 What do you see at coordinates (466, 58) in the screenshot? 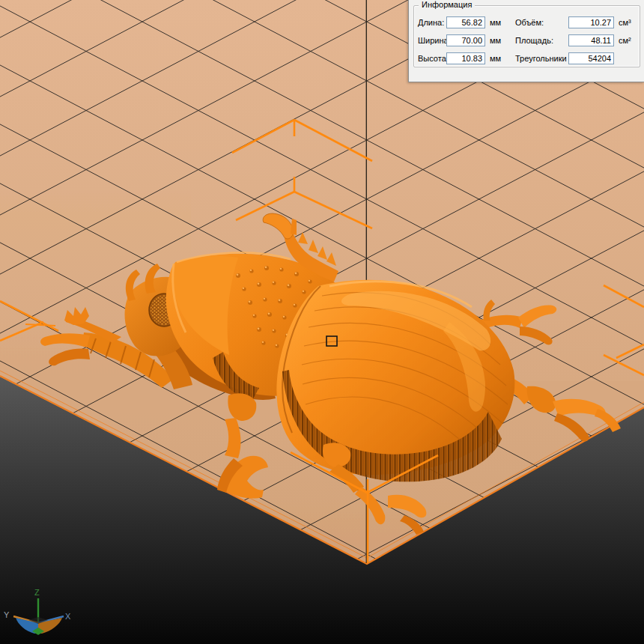
I see `height-input: 10.83` at bounding box center [466, 58].